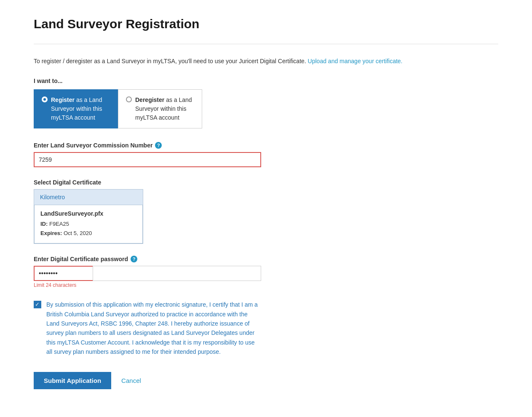 The height and width of the screenshot is (417, 532). What do you see at coordinates (37, 305) in the screenshot?
I see `agreement-checkbox` at bounding box center [37, 305].